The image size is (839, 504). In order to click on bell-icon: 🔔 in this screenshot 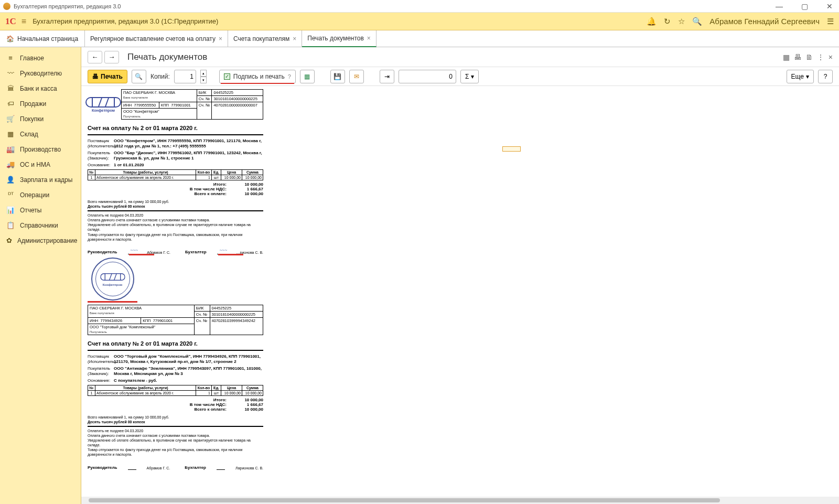, I will do `click(651, 22)`.